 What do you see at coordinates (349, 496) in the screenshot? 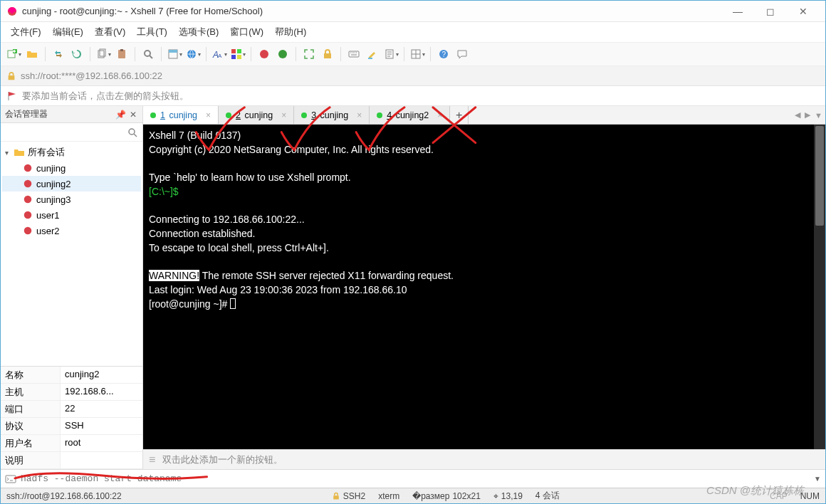
I see `status-proto: SSH2` at bounding box center [349, 496].